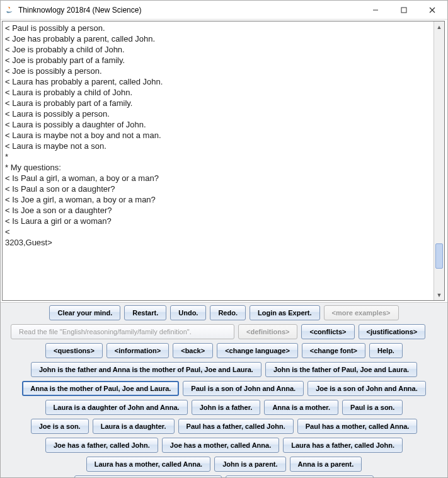 Image resolution: width=448 pixels, height=478 pixels. What do you see at coordinates (236, 426) in the screenshot?
I see `example-sentence-button: Paul has a father, called John.` at bounding box center [236, 426].